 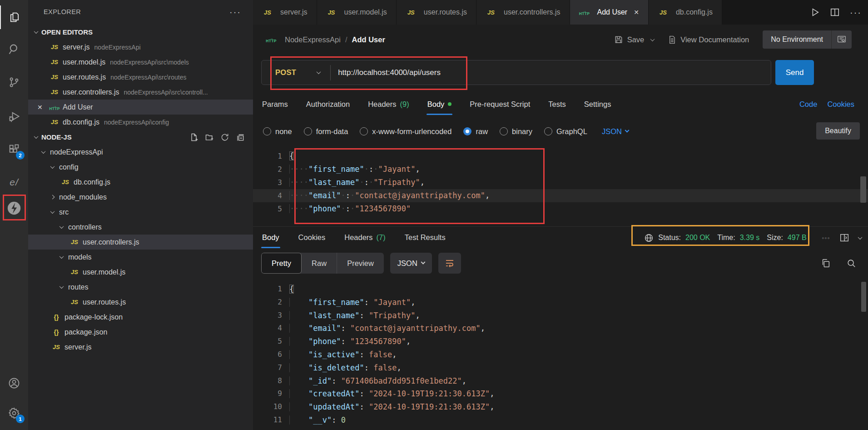 I want to click on tree-folder-nodeexpressapi: nodeExpressApi, so click(x=141, y=152).